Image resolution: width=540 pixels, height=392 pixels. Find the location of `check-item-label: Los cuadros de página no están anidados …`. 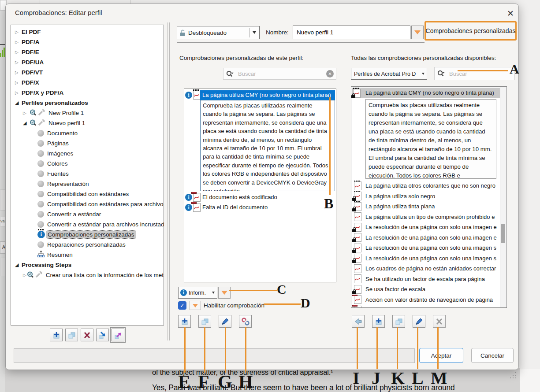

check-item-label: Los cuadros de página no están anidados … is located at coordinates (431, 269).